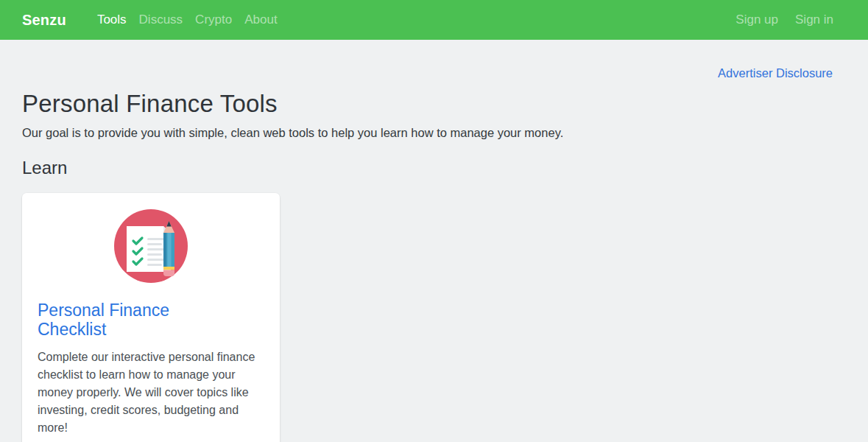 The height and width of the screenshot is (442, 868). I want to click on card-icon-wrap, so click(151, 247).